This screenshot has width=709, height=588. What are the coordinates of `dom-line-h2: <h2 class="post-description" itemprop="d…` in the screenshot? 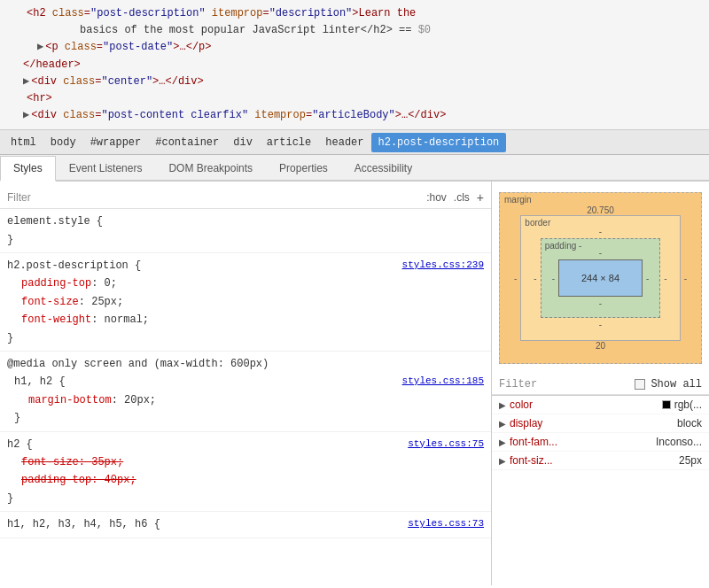 It's located at (354, 14).